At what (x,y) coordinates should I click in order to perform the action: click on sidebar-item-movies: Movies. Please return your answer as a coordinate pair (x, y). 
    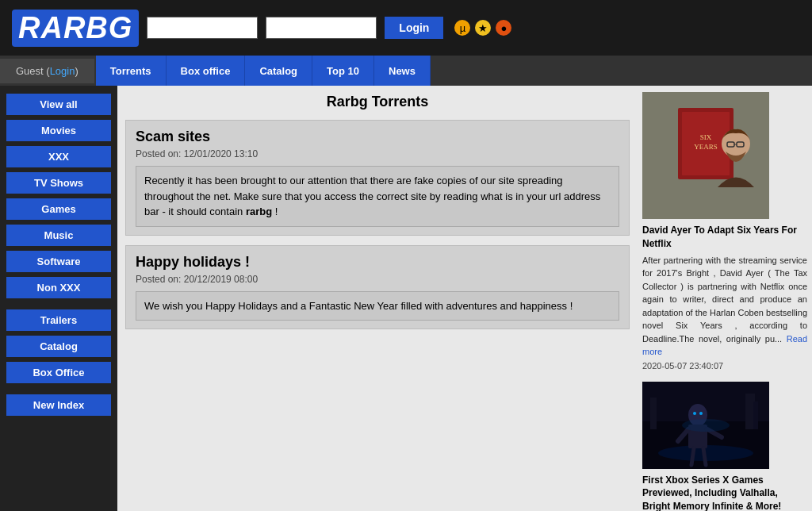
    Looking at the image, I should click on (59, 130).